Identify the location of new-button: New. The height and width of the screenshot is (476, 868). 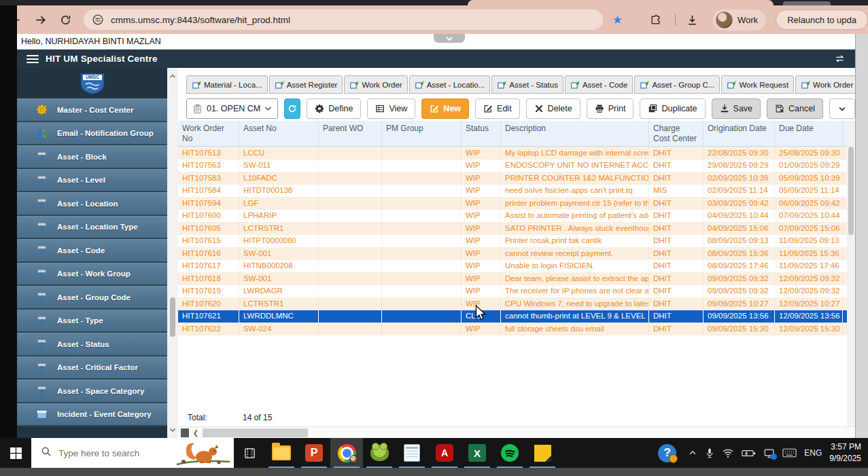
(445, 109).